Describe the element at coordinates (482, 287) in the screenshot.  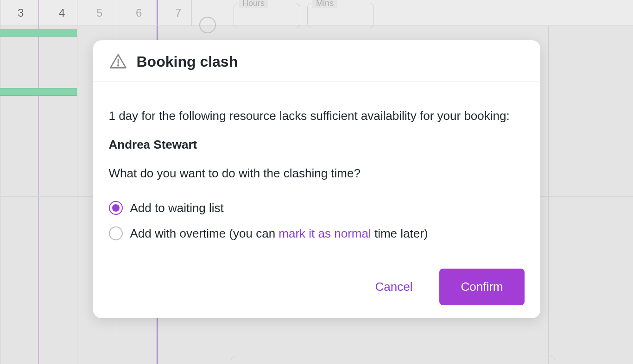
I see `confirm-button: Confirm` at that location.